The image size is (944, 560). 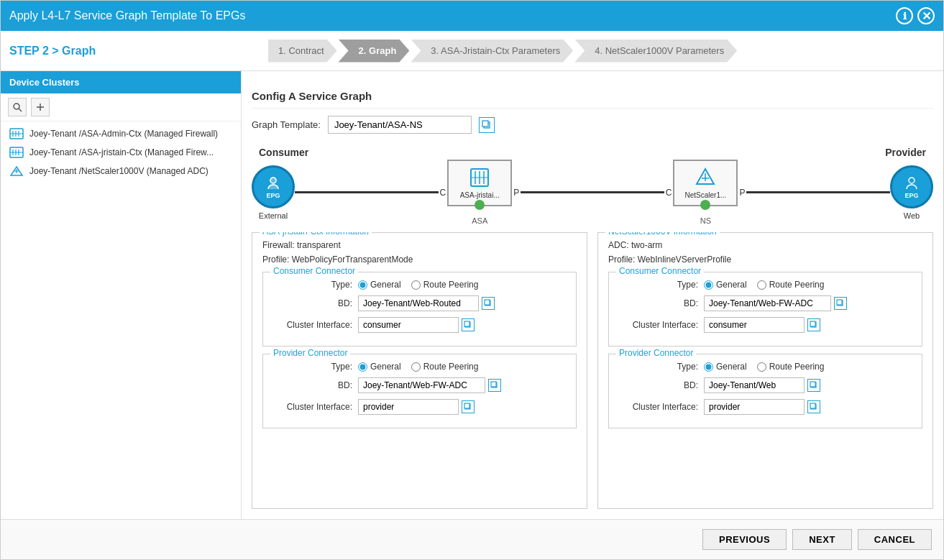 What do you see at coordinates (420, 367) in the screenshot?
I see `asa-provider-type-row: Type: General Route Peering` at bounding box center [420, 367].